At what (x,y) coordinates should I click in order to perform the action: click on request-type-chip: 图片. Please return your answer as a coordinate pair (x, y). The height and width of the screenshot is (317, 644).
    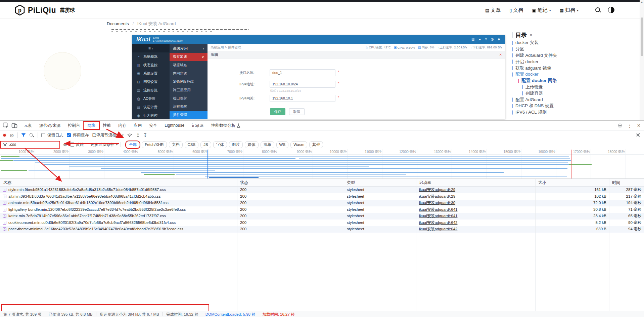
    Looking at the image, I should click on (236, 145).